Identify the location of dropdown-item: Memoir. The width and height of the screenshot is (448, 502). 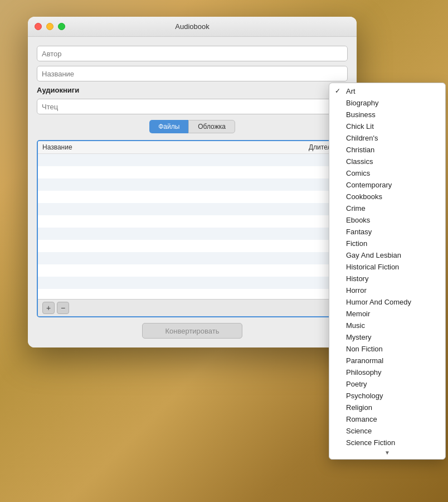
(387, 313).